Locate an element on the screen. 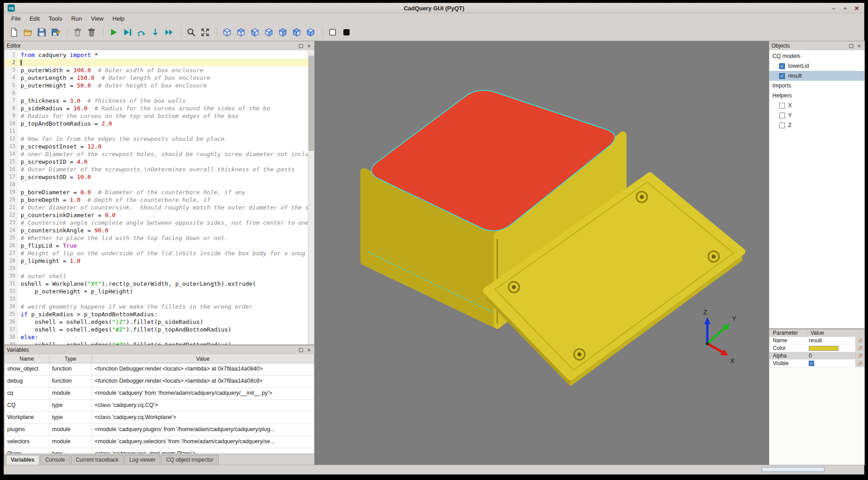  code-line: 29 is located at coordinates (156, 268).